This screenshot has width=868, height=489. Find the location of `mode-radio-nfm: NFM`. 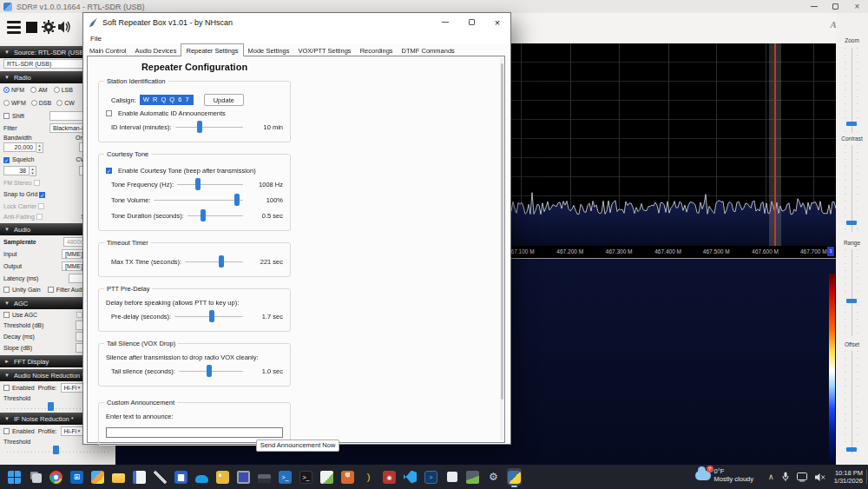

mode-radio-nfm: NFM is located at coordinates (14, 90).